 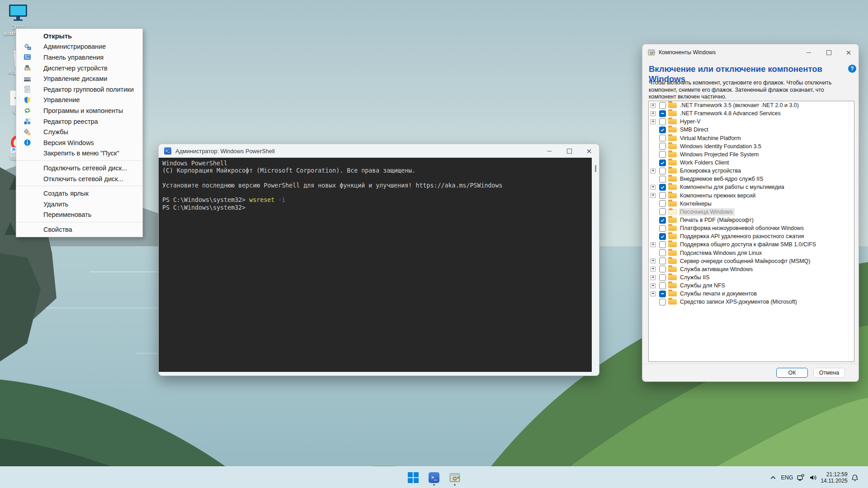 I want to click on feature-row: +Сервер очереди сообщений Майкрософт (MS…, so click(x=751, y=261).